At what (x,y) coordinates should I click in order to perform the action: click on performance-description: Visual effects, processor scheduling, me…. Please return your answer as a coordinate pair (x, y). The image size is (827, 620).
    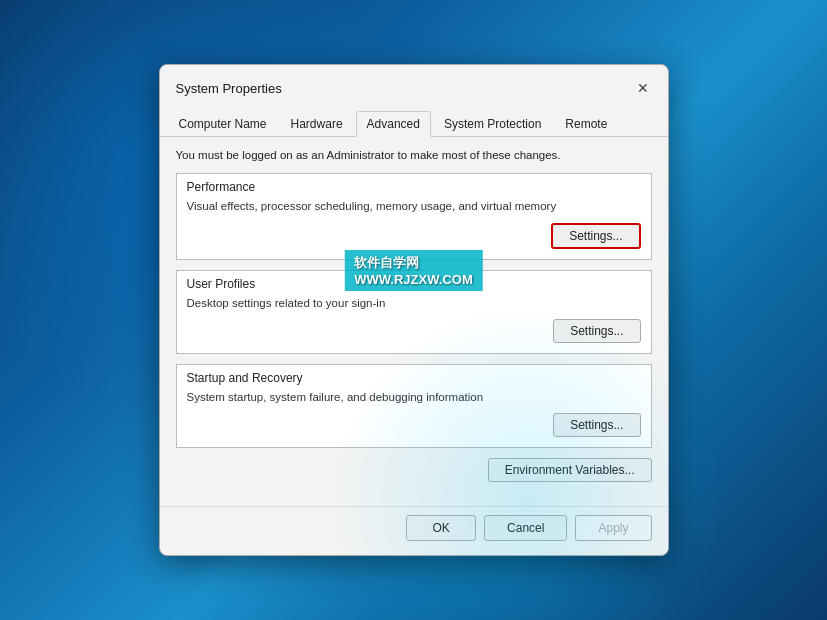
    Looking at the image, I should click on (414, 206).